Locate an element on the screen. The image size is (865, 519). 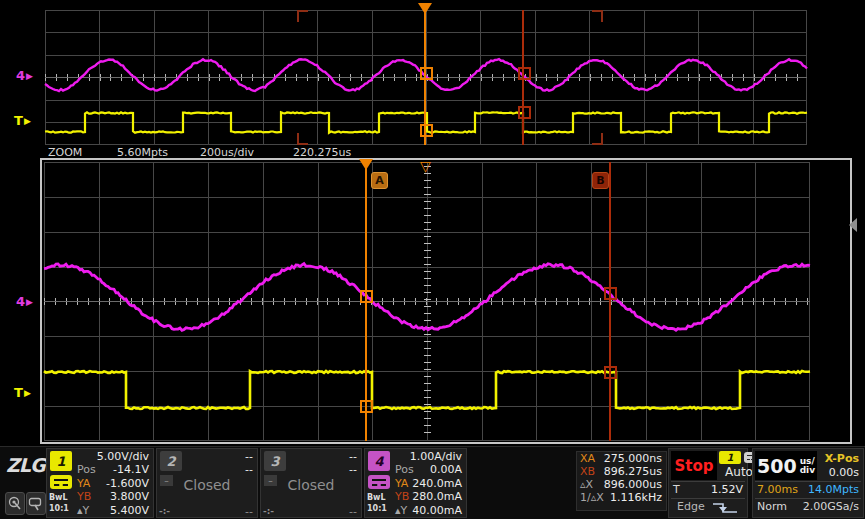
cursor-b-line-zoom is located at coordinates (610, 302).